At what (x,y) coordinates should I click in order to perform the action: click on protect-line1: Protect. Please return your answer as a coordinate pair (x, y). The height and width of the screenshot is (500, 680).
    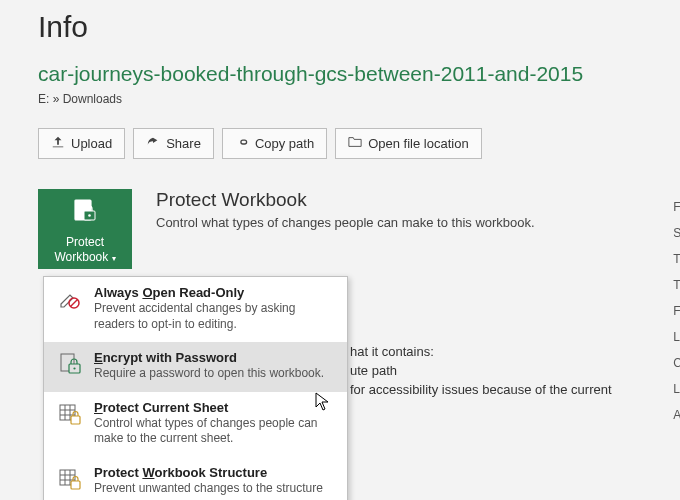
    Looking at the image, I should click on (85, 243).